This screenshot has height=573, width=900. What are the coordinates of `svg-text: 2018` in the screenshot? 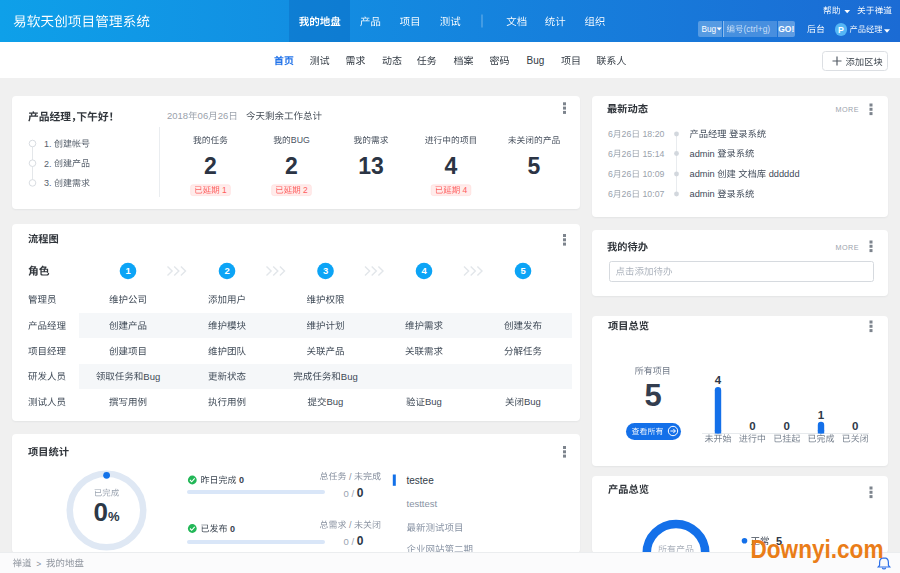 It's located at (178, 116).